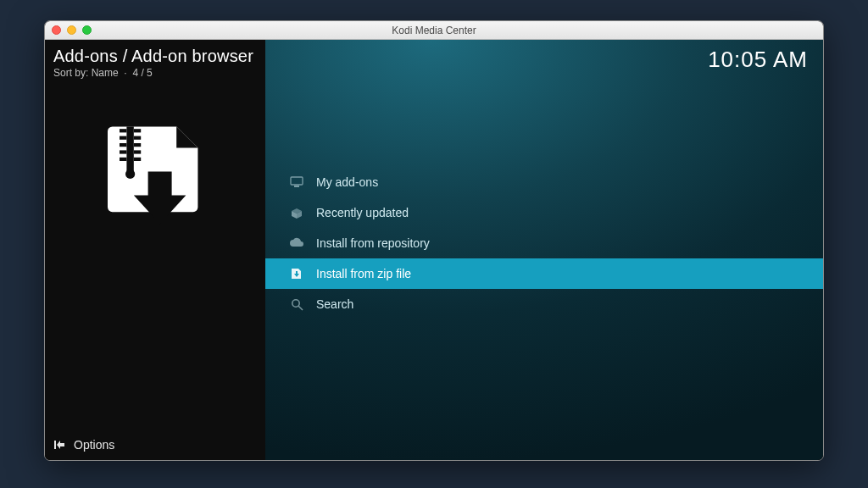  What do you see at coordinates (363, 213) in the screenshot?
I see `menu-item-label: Recently updated` at bounding box center [363, 213].